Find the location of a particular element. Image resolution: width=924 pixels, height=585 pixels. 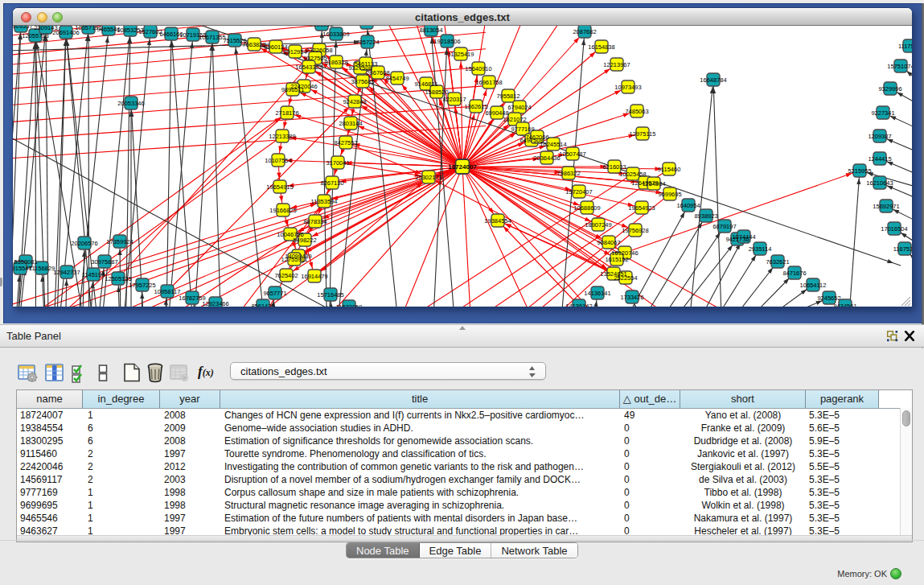

svg-text: 12505135 is located at coordinates (117, 278).